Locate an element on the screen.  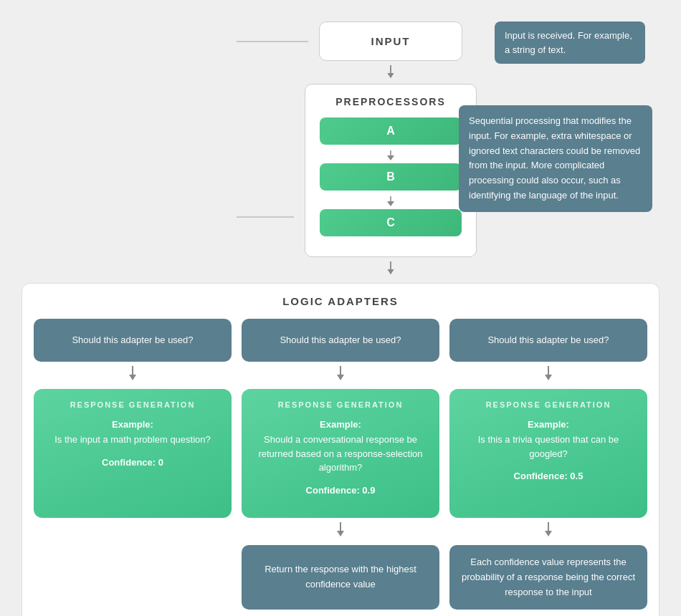
preprocessors-tooltip: Sequential processing that modifies the … is located at coordinates (556, 159).